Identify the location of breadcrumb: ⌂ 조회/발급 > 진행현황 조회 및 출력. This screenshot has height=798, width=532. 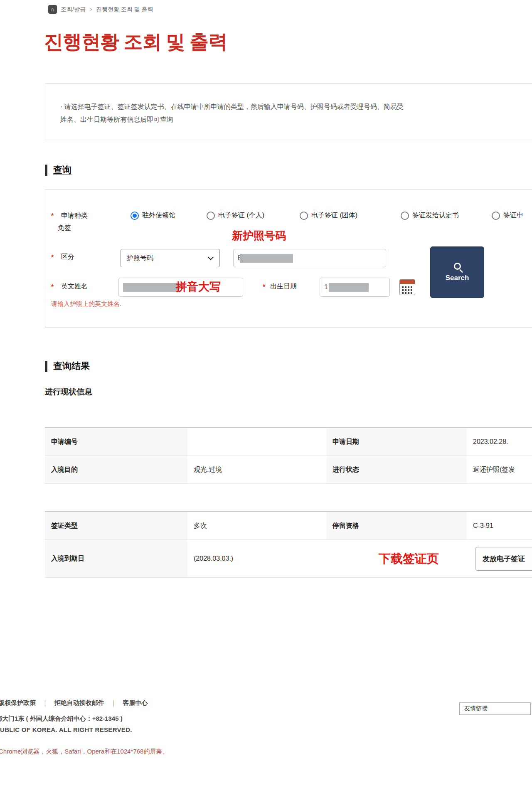
(101, 9).